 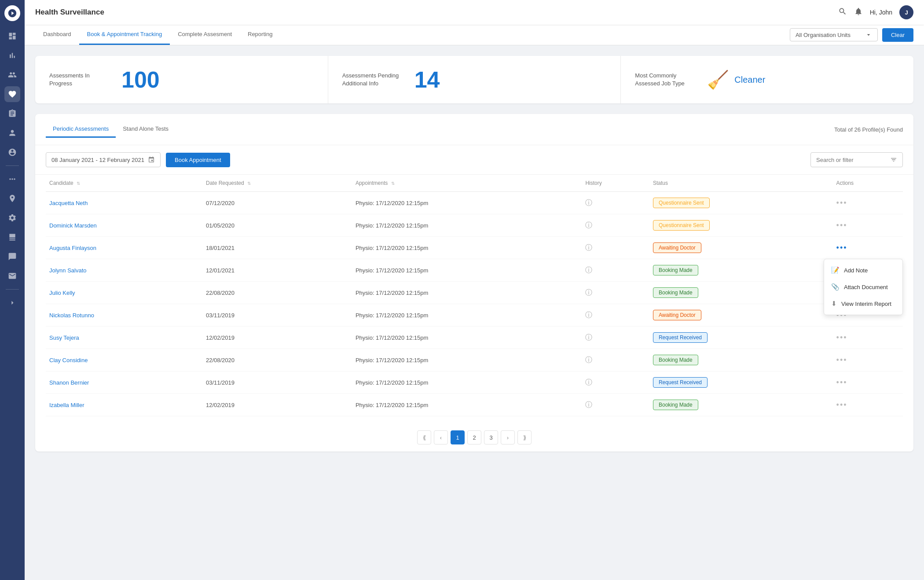 I want to click on person-icon, so click(x=12, y=133).